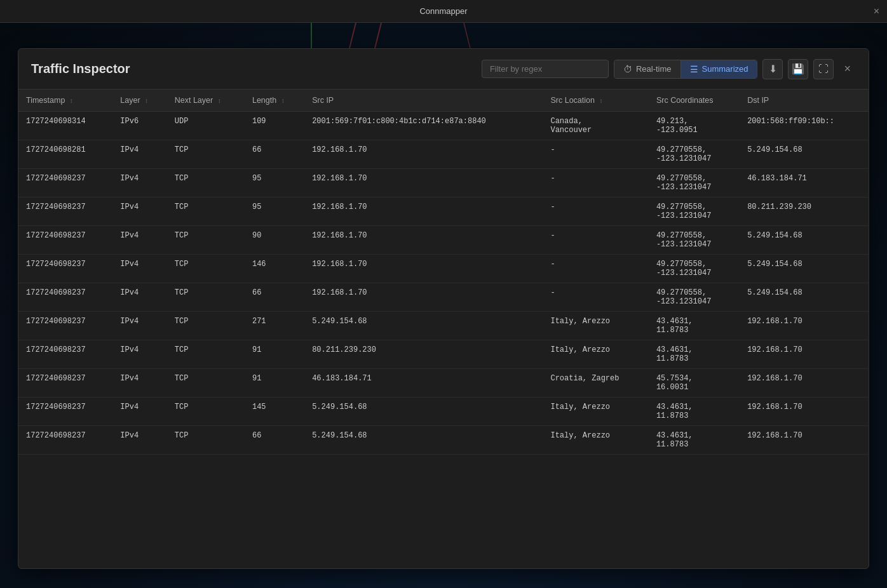  What do you see at coordinates (444, 11) in the screenshot?
I see `title-bar: Connmapper ×` at bounding box center [444, 11].